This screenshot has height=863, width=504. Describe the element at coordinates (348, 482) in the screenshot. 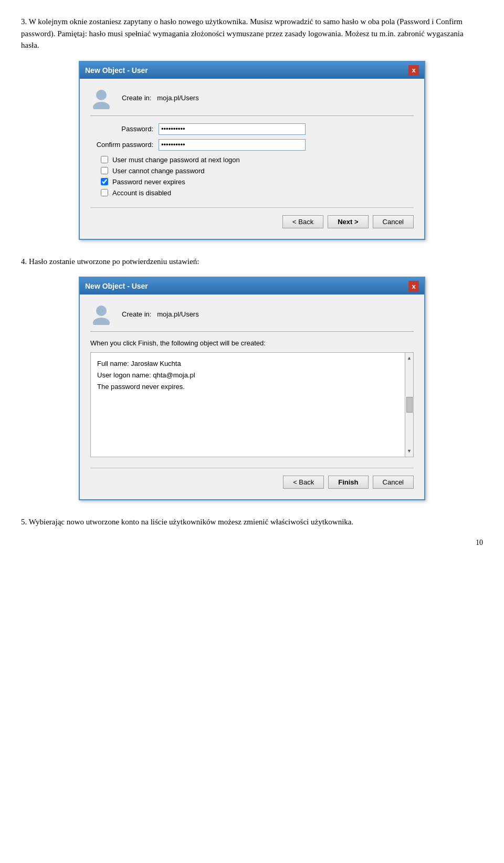

I see `finish-button: Finish` at that location.